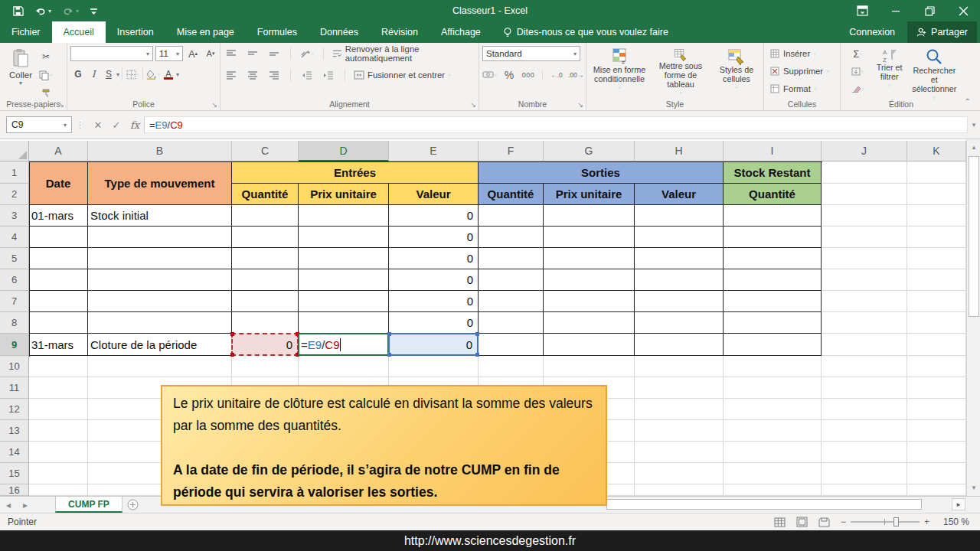 Image resolution: width=980 pixels, height=551 pixels. I want to click on cell-B10, so click(160, 367).